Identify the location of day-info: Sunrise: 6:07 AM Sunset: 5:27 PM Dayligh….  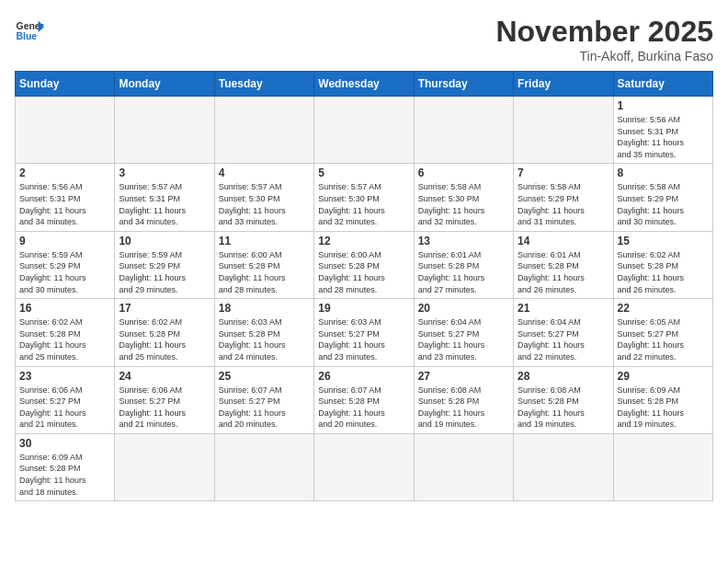
(265, 408).